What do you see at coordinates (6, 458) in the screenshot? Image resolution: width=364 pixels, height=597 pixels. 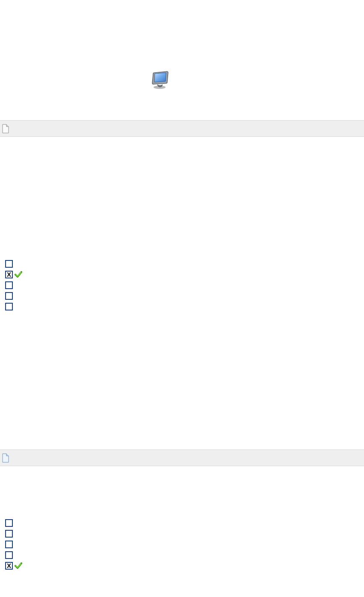 I see `template-file-icon` at bounding box center [6, 458].